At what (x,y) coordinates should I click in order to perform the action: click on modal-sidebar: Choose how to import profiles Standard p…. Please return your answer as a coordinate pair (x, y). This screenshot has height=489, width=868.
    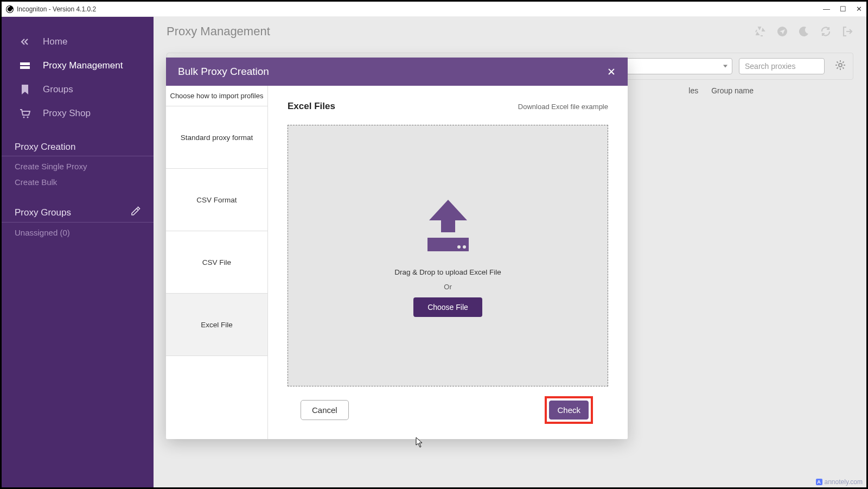
    Looking at the image, I should click on (217, 263).